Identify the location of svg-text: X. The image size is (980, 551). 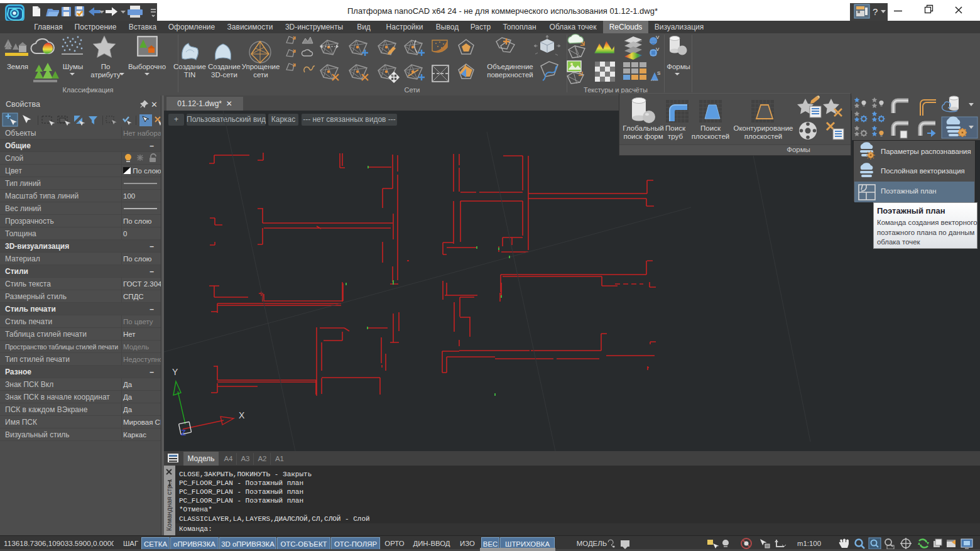
(242, 415).